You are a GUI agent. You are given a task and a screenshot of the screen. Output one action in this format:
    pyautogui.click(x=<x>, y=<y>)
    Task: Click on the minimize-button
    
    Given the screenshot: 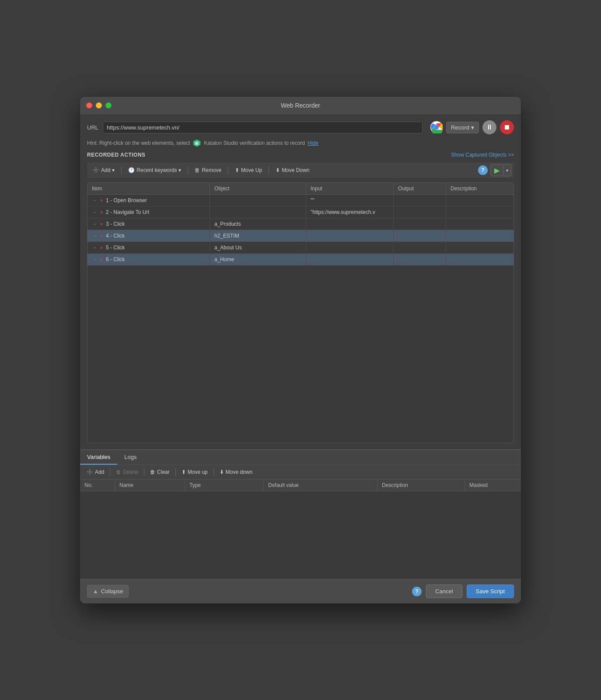 What is the action you would take?
    pyautogui.click(x=99, y=105)
    